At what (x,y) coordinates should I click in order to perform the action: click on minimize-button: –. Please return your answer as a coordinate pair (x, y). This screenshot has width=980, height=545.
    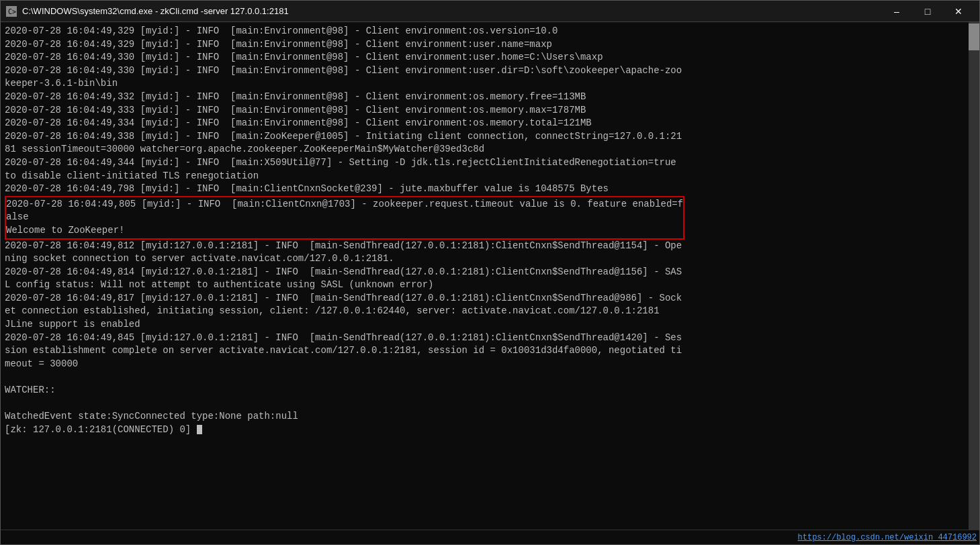
    Looking at the image, I should click on (897, 11).